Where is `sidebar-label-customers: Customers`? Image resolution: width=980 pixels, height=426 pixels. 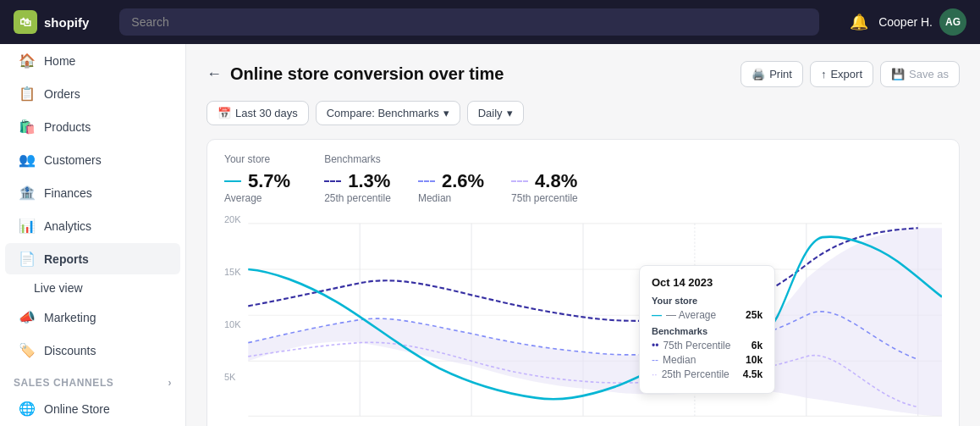
sidebar-label-customers: Customers is located at coordinates (73, 160).